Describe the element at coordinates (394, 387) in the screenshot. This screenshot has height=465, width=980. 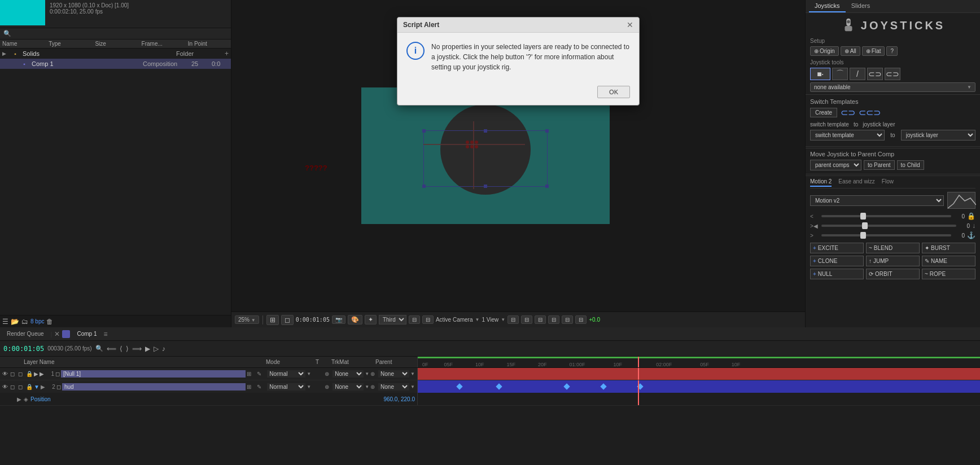
I see `layer-2-parent-select: None` at that location.